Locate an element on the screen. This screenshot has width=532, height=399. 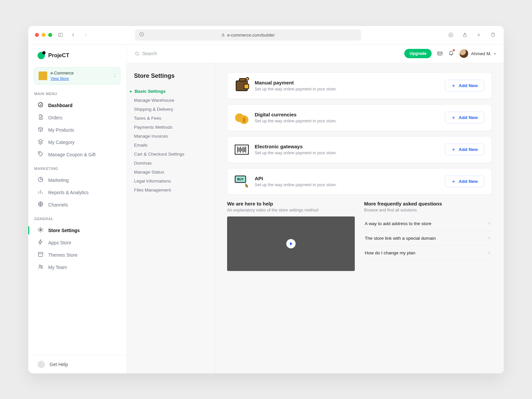
settings-nav-item: Emails is located at coordinates (171, 145).